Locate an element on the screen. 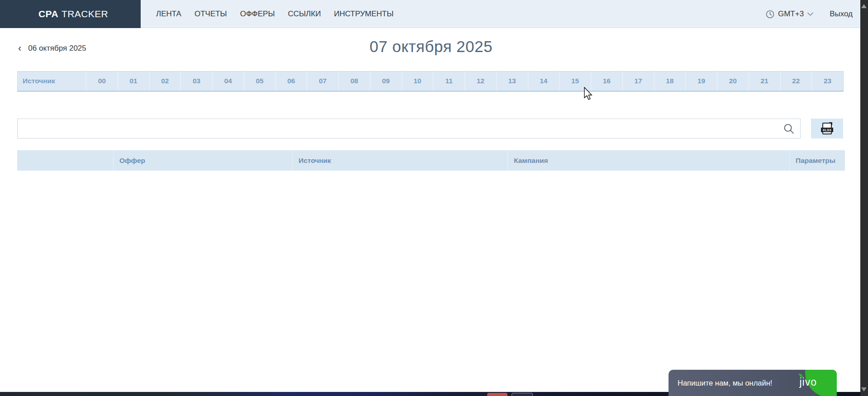 The height and width of the screenshot is (396, 868). hour-cell-16: 16 is located at coordinates (607, 81).